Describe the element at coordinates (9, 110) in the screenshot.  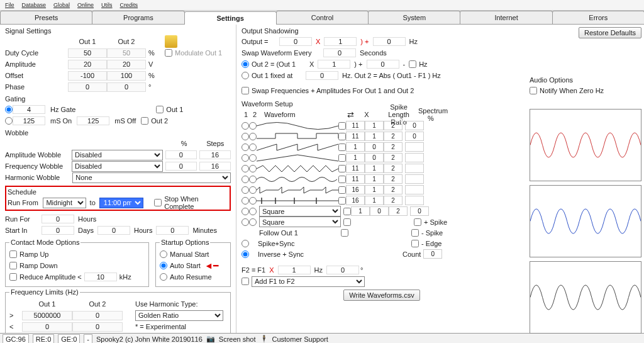
I see `gating-hz-radio` at that location.